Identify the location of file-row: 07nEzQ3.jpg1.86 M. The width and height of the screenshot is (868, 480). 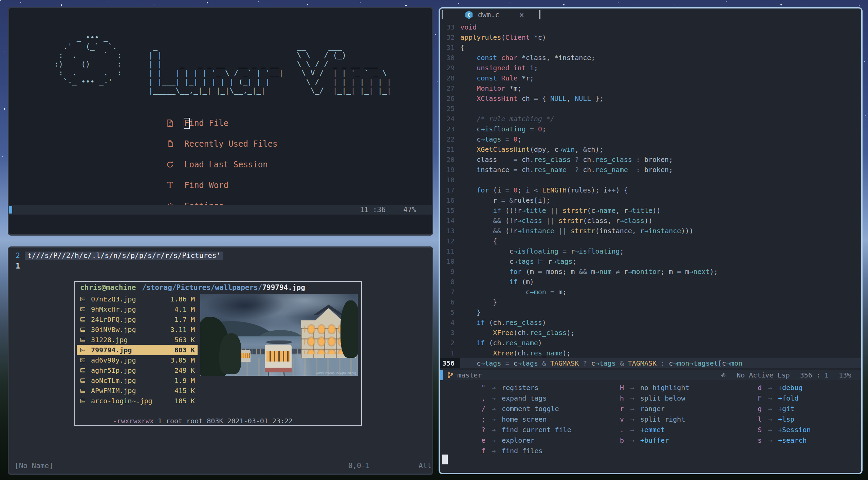
(137, 299).